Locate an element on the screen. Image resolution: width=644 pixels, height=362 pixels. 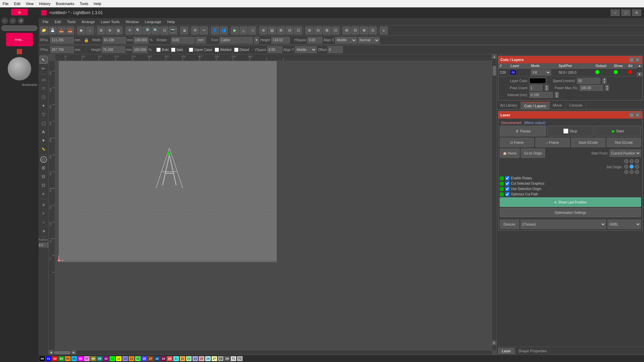
interval-stepper: ▲ ▼ is located at coordinates (557, 95).